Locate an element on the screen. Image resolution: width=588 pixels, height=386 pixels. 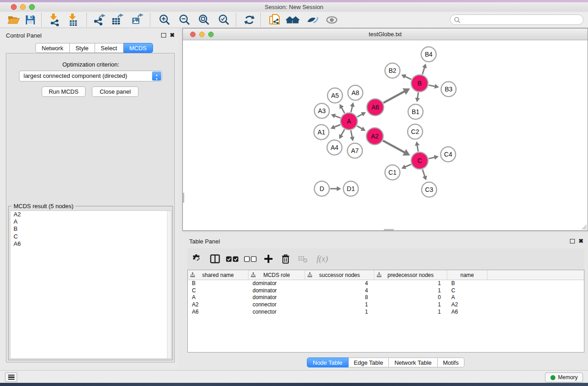
close-panel-icon: ✖ is located at coordinates (172, 35).